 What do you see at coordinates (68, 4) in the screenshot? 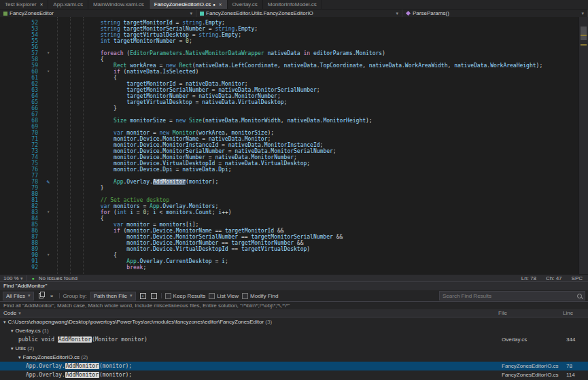
I see `tab-label: App.xaml.cs` at bounding box center [68, 4].